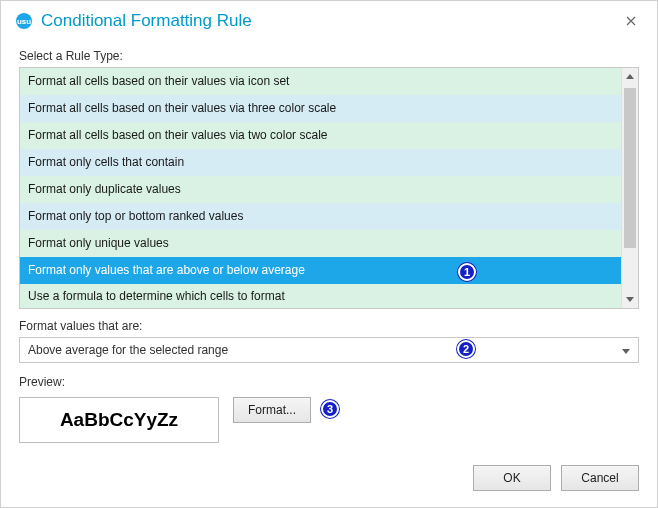 Image resolution: width=658 pixels, height=508 pixels. What do you see at coordinates (320, 270) in the screenshot?
I see `rule-type-item-selected: Format only values that are above or bel…` at bounding box center [320, 270].